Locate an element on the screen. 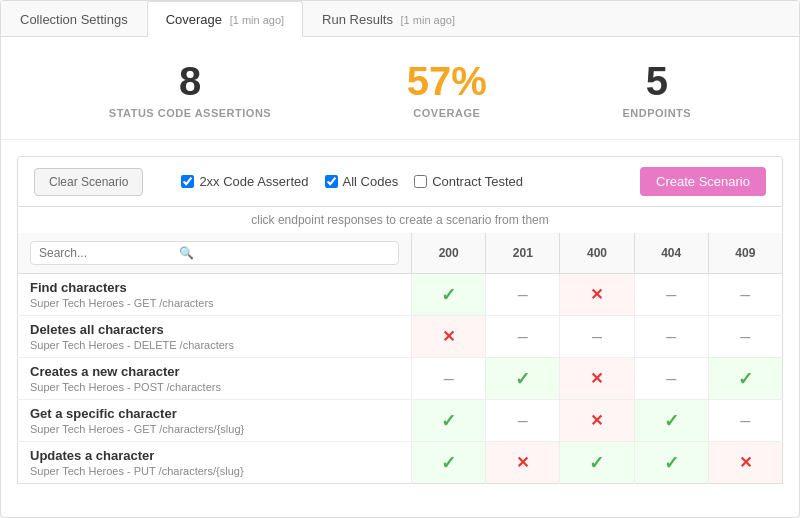 Image resolution: width=800 pixels, height=518 pixels. cell-1-3: – is located at coordinates (671, 337).